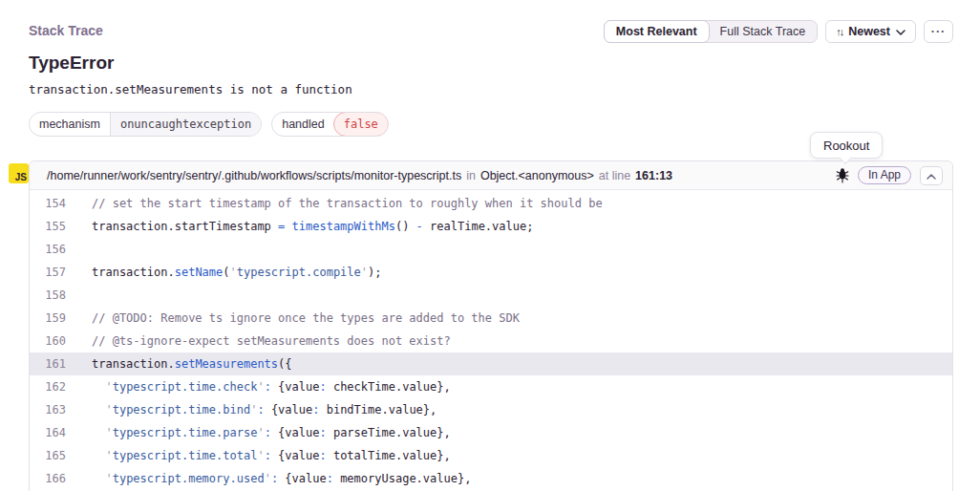 This screenshot has width=980, height=491. I want to click on frame-at-line-label: at line, so click(615, 176).